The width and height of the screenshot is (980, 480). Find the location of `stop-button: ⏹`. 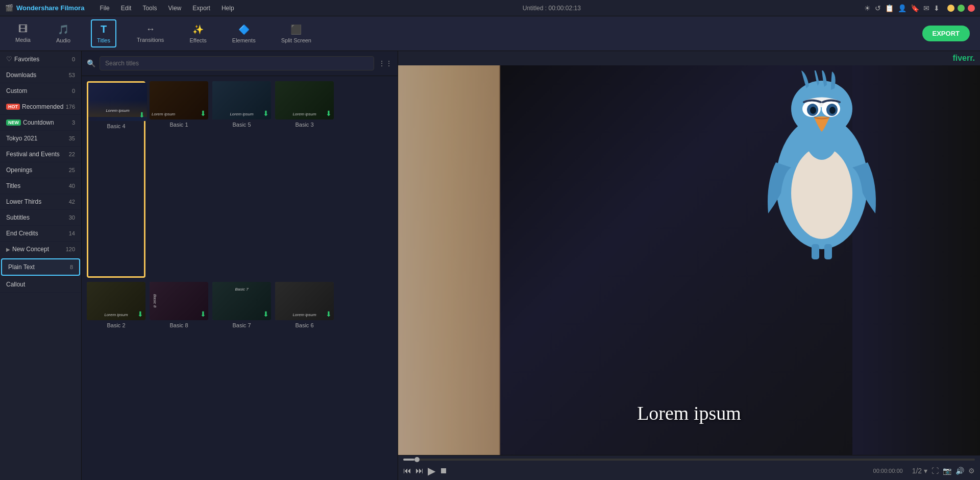

stop-button: ⏹ is located at coordinates (444, 471).